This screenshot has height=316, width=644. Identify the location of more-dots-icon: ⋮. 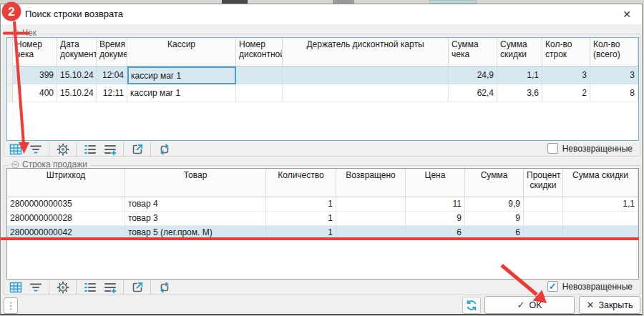
(11, 306).